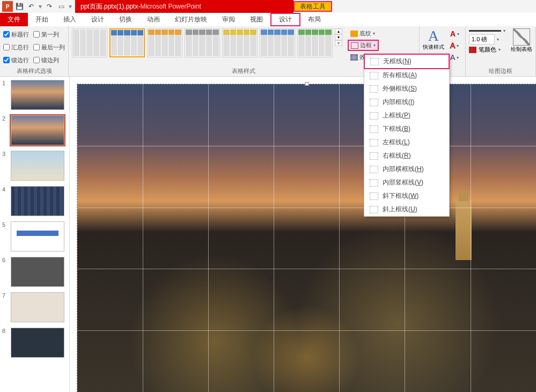 The image size is (536, 392). What do you see at coordinates (407, 143) in the screenshot?
I see `border-option-l: 左框线(L)` at bounding box center [407, 143].